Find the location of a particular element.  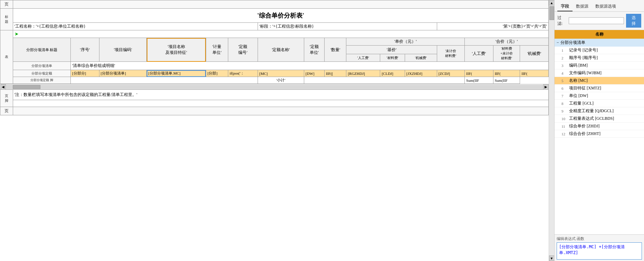

biaoduan-field: '标段：'+{工程信息\标段名称} is located at coordinates (347, 27).